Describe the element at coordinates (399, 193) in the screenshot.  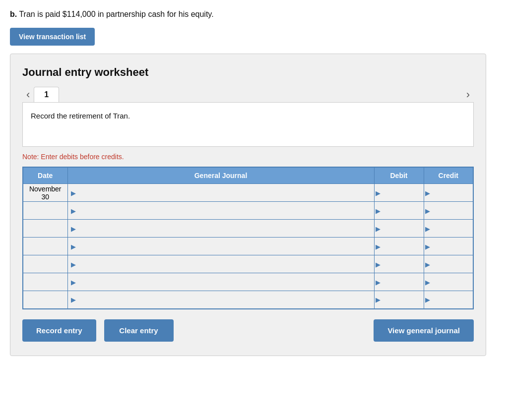
I see `debit-cell-0: ▶` at that location.